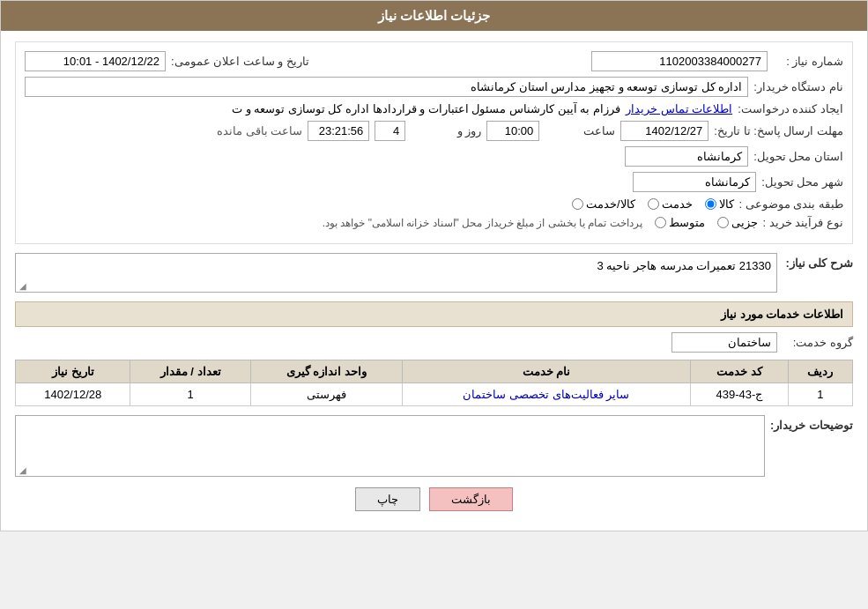  I want to click on process-label-jozi: جزیی, so click(745, 222).